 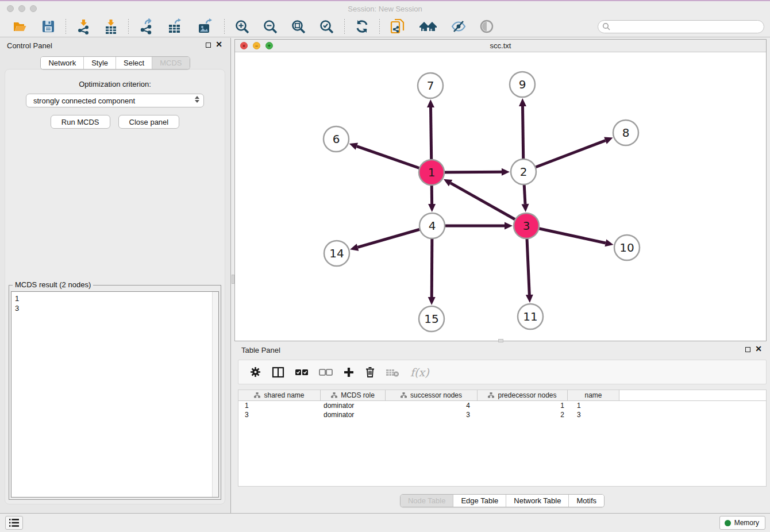 What do you see at coordinates (208, 45) in the screenshot?
I see `float-panel-icon` at bounding box center [208, 45].